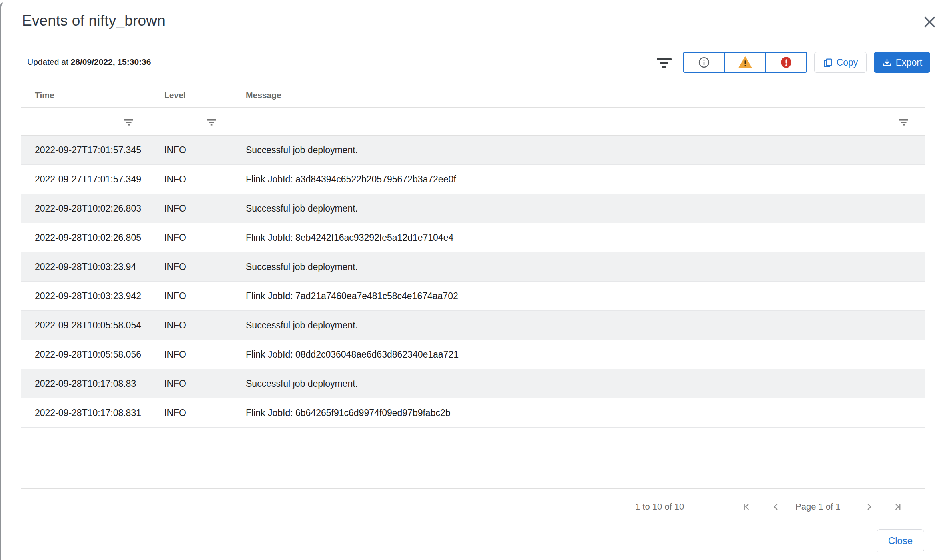 Image resolution: width=939 pixels, height=560 pixels. I want to click on copy-icon, so click(828, 62).